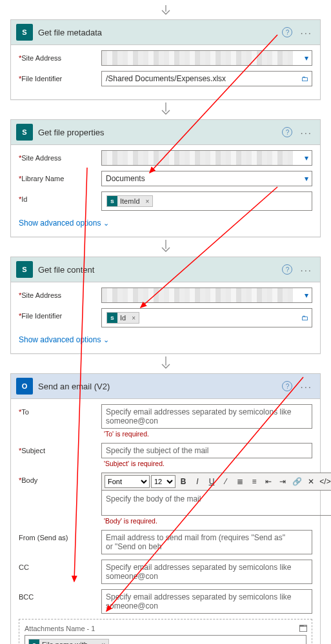 The image size is (331, 644). I want to click on attach-name-input: SFile name with ...×, so click(165, 639).